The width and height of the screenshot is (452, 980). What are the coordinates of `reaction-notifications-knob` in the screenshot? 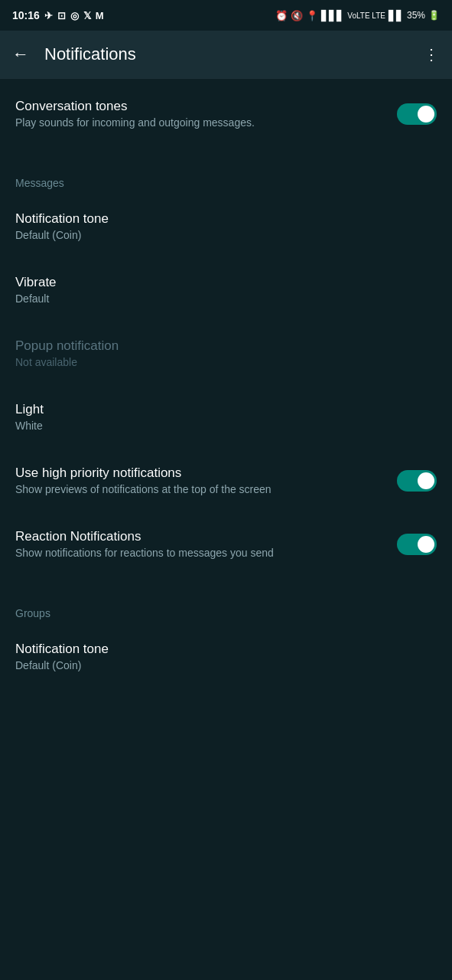 It's located at (426, 544).